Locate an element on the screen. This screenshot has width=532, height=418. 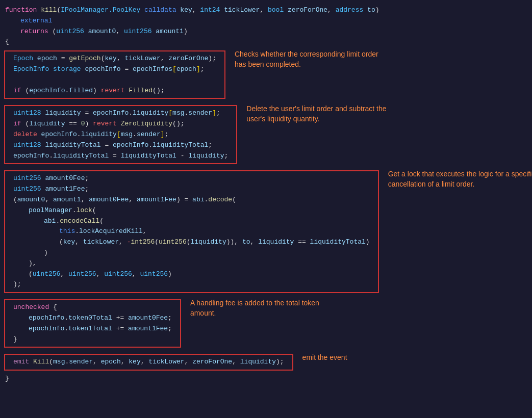
s4-line4: } is located at coordinates (93, 339).